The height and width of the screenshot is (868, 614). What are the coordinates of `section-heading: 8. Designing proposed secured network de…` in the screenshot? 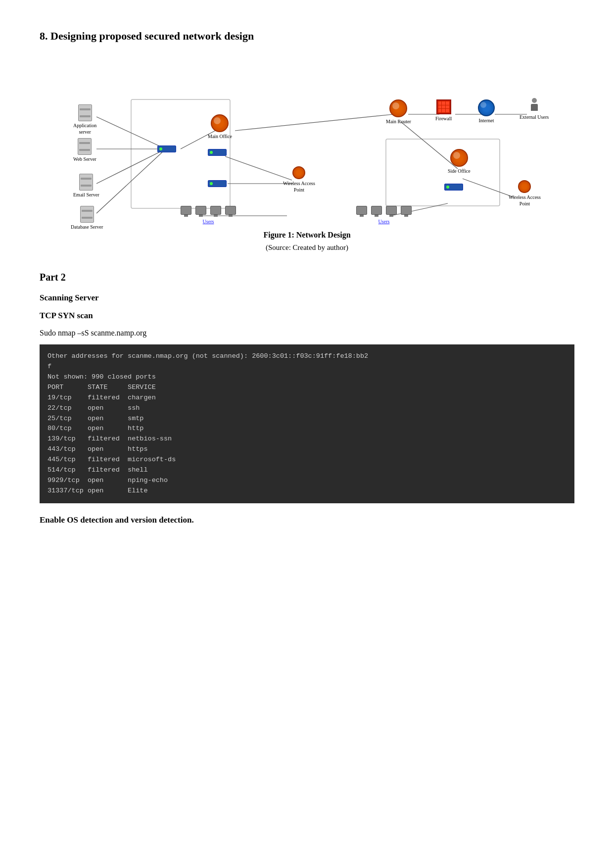 It's located at (307, 36).